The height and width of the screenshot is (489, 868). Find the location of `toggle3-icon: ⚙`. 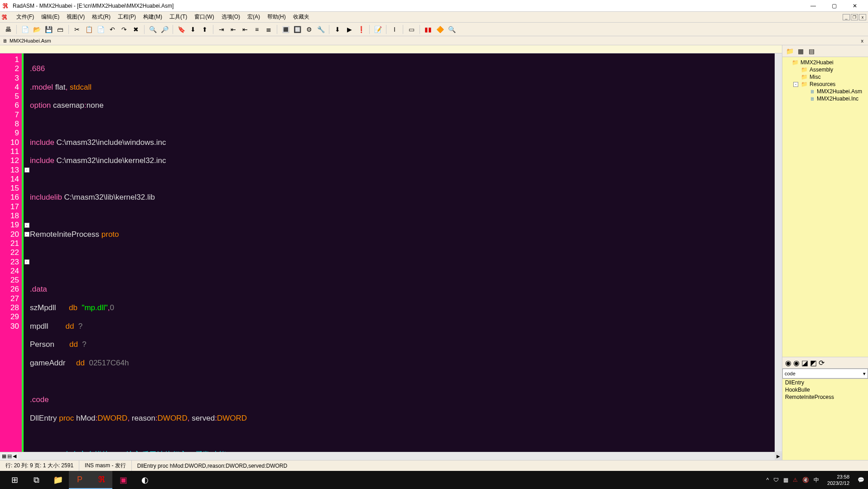

toggle3-icon: ⚙ is located at coordinates (309, 29).